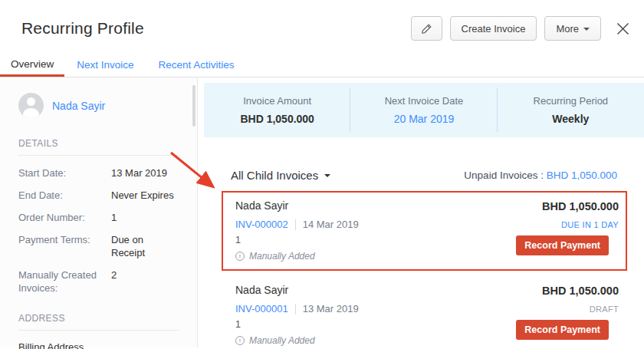 The width and height of the screenshot is (644, 349). Describe the element at coordinates (494, 28) in the screenshot. I see `create-invoice-button: Create Invoice` at that location.